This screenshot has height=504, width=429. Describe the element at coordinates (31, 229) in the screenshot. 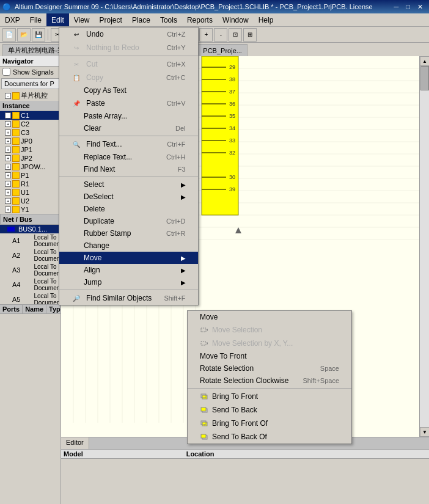

I see `net-bus0: BUS0.1...` at that location.